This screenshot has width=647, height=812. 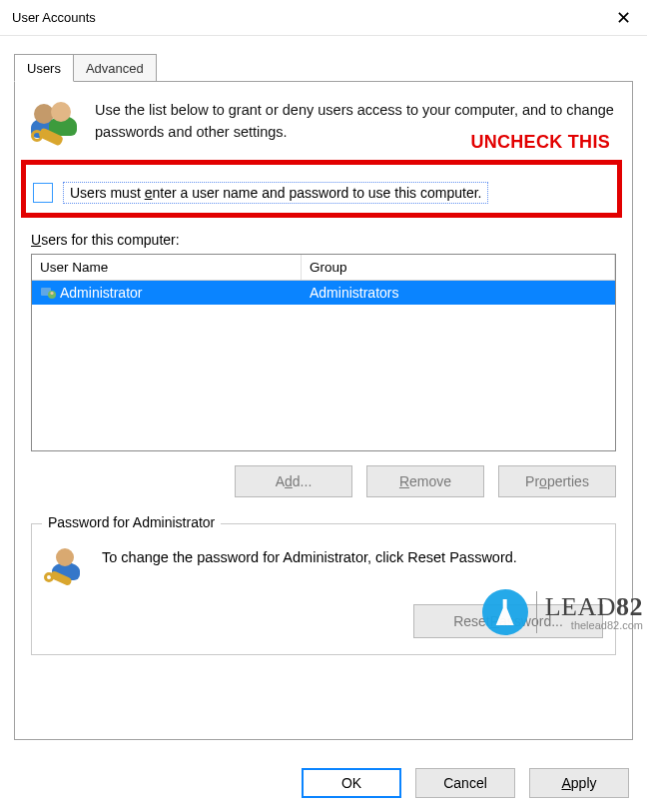 I want to click on properties-button: Properties, so click(x=557, y=481).